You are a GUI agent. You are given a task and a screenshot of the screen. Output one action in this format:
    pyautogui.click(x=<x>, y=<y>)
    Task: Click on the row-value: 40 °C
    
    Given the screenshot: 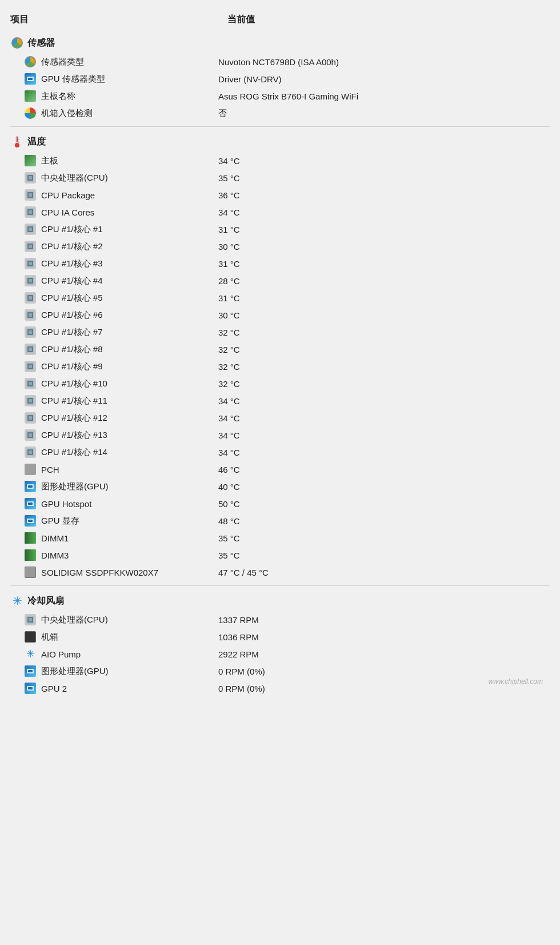 What is the action you would take?
    pyautogui.click(x=229, y=487)
    